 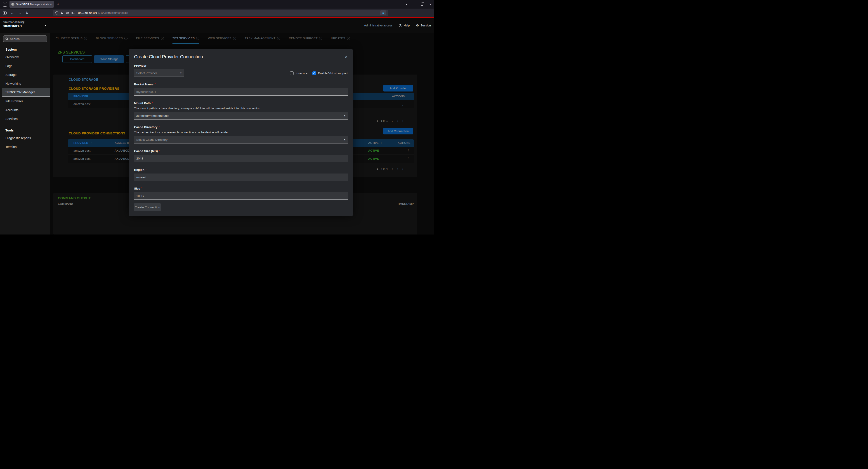 What do you see at coordinates (147, 73) in the screenshot?
I see `provider-select-value: Select Provider` at bounding box center [147, 73].